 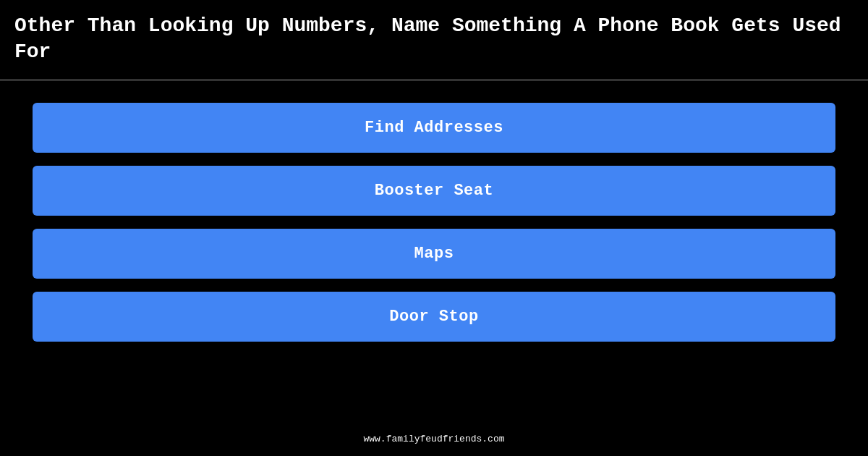 What do you see at coordinates (434, 317) in the screenshot?
I see `answer-button-4: Door Stop` at bounding box center [434, 317].